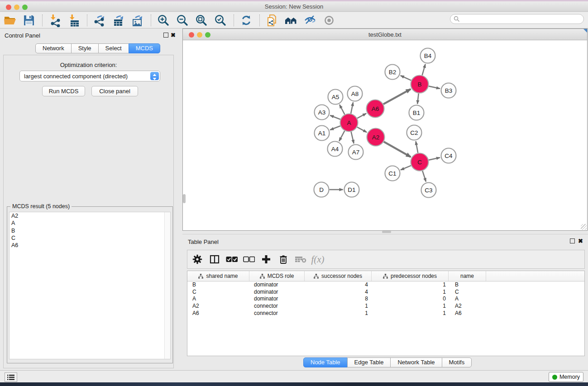 This screenshot has width=588, height=386. Describe the element at coordinates (393, 174) in the screenshot. I see `node-C1: C1` at that location.